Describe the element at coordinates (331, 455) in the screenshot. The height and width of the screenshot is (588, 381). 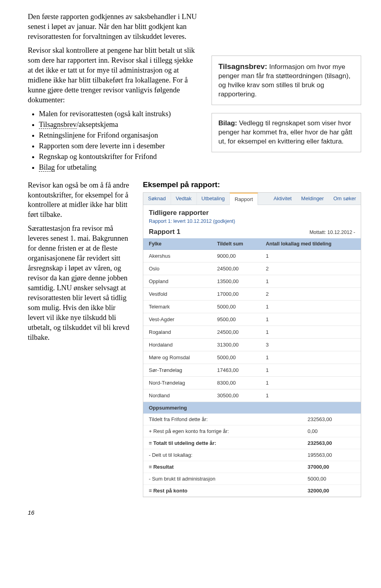
I see `summary-value: 195563,00` at that location.